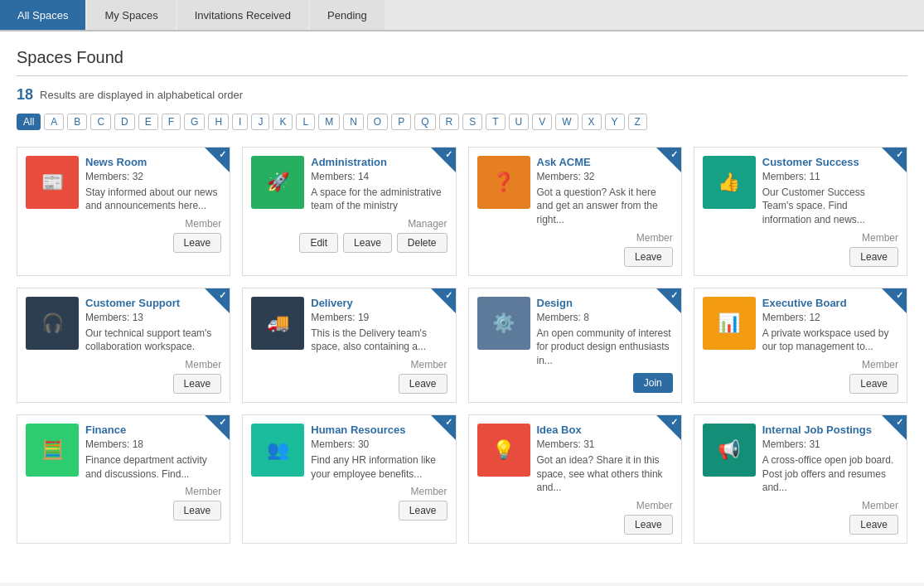 The image size is (924, 586). I want to click on alpha-btn-v: V, so click(542, 122).